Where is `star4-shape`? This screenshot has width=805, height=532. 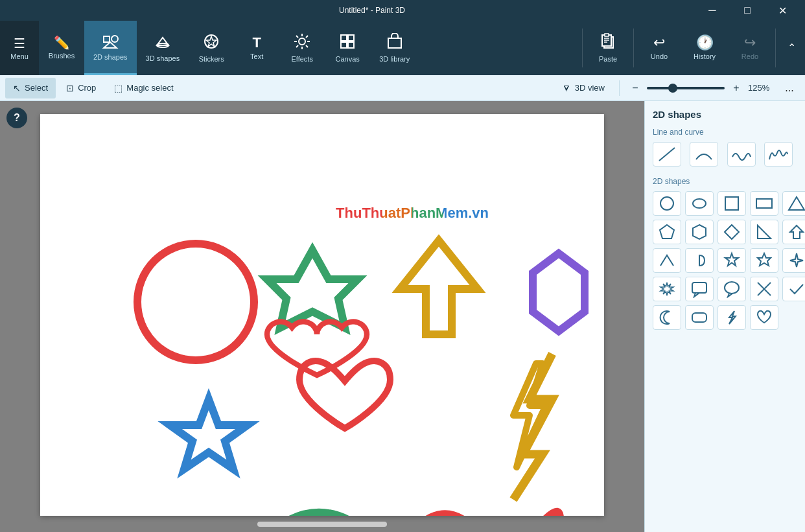 star4-shape is located at coordinates (793, 260).